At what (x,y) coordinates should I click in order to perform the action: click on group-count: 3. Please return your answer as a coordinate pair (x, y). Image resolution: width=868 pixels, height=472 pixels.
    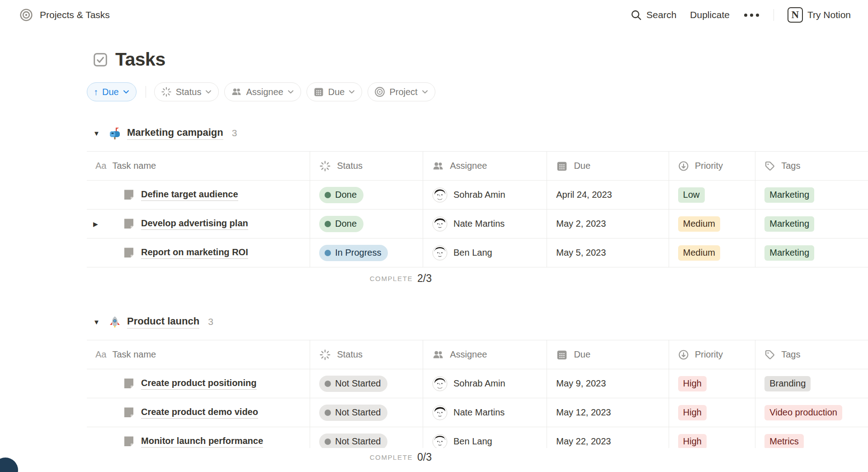
    Looking at the image, I should click on (235, 133).